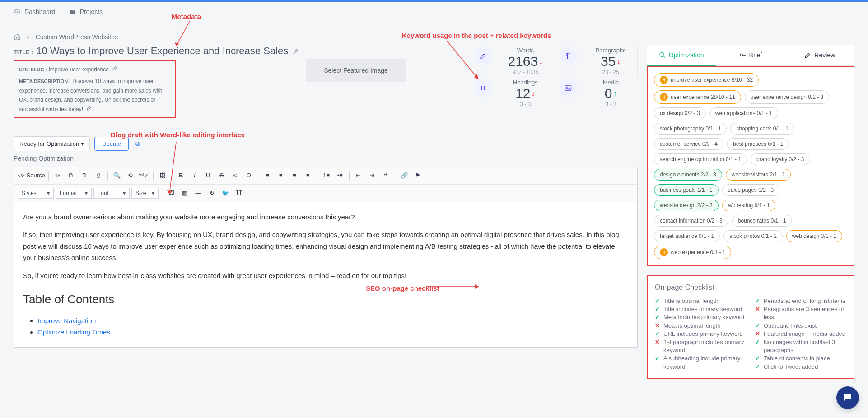 The image size is (868, 418). Describe the element at coordinates (693, 252) in the screenshot. I see `keyword-pill: web experience 0/1 - 1` at that location.